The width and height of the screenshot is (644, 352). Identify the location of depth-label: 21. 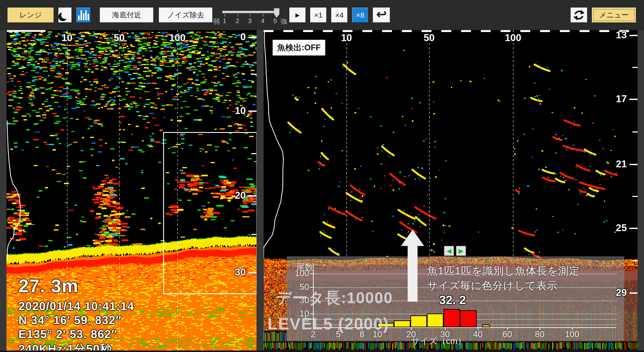
(615, 164).